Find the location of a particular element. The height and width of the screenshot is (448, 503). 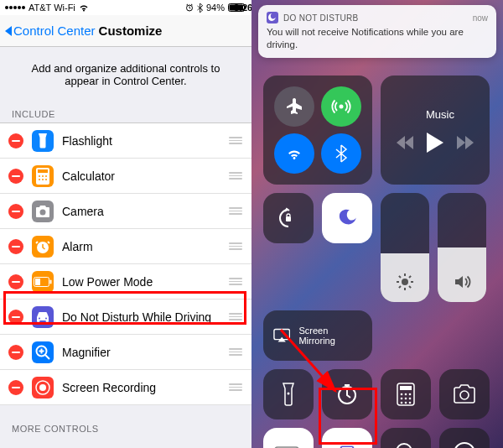

bluetooth-status-icon is located at coordinates (200, 8).